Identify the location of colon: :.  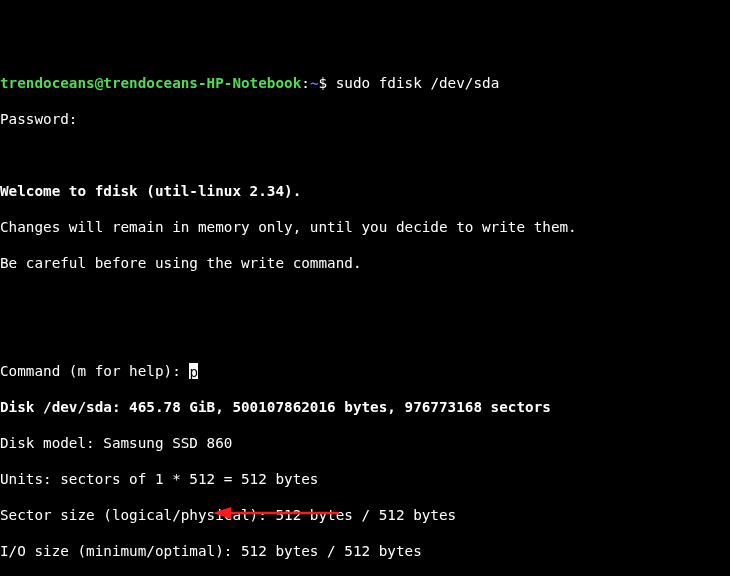
(306, 83).